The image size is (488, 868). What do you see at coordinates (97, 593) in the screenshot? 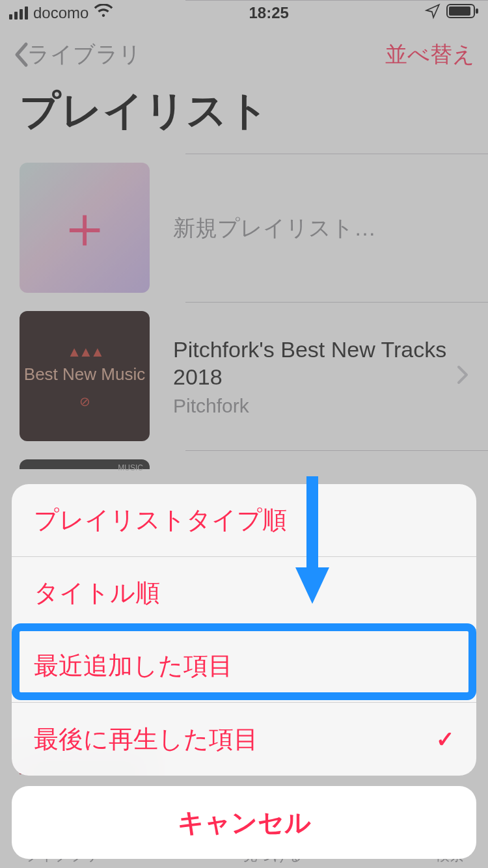
I see `option-label: タイトル順` at bounding box center [97, 593].